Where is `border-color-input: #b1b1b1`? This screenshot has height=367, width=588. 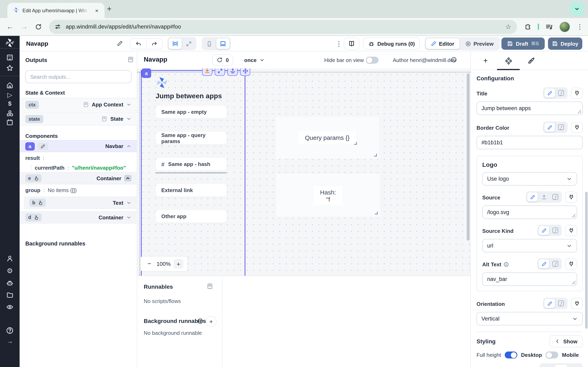 border-color-input: #b1b1b1 is located at coordinates (530, 142).